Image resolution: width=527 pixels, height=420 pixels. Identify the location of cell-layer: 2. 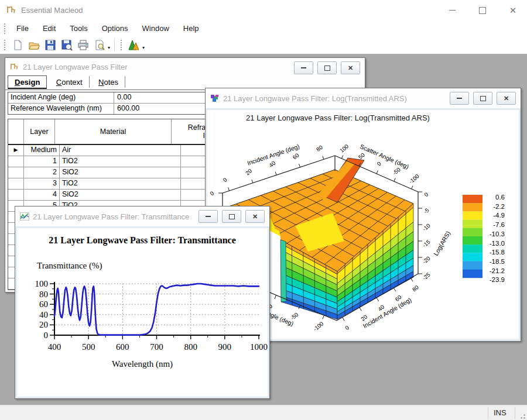
(42, 173).